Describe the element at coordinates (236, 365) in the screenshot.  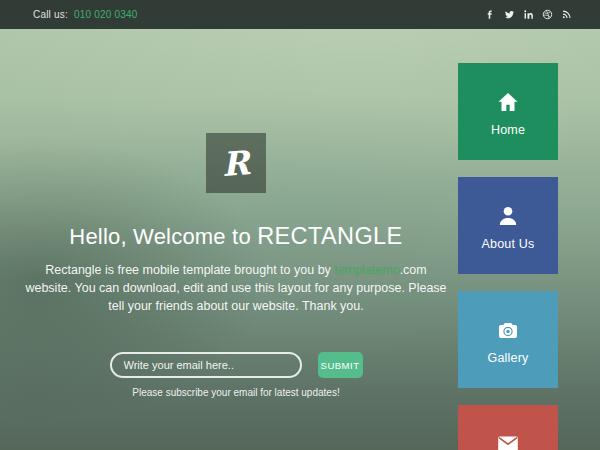
I see `subscribe-form: SUBMIT` at that location.